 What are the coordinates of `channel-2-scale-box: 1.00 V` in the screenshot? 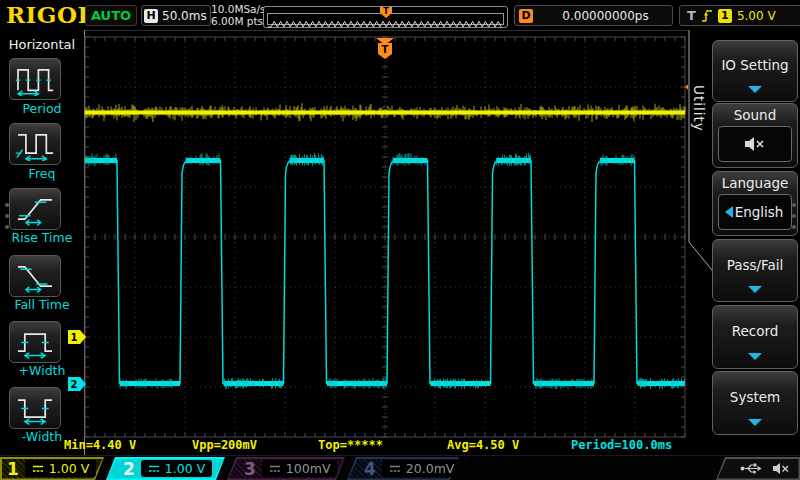 It's located at (176, 468).